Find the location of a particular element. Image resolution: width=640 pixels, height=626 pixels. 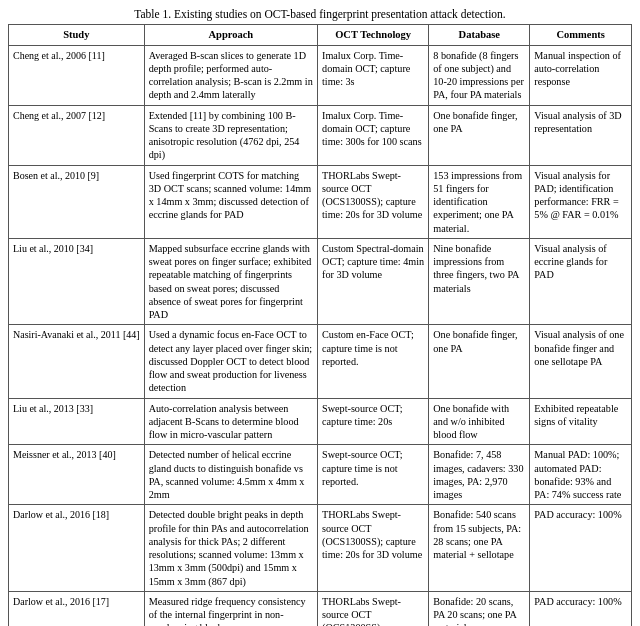

cell-approach: Detected number of helical eccrine gland… is located at coordinates (230, 475).